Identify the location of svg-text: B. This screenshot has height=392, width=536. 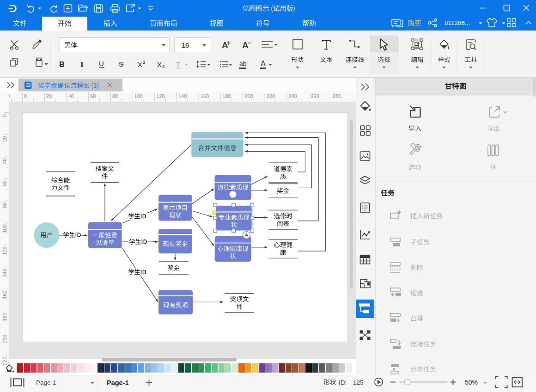
(62, 65).